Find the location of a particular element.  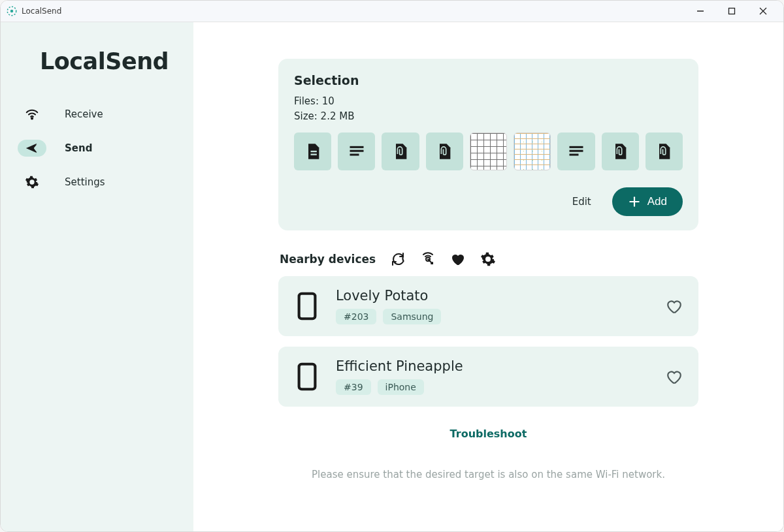

minimize-icon is located at coordinates (700, 11).